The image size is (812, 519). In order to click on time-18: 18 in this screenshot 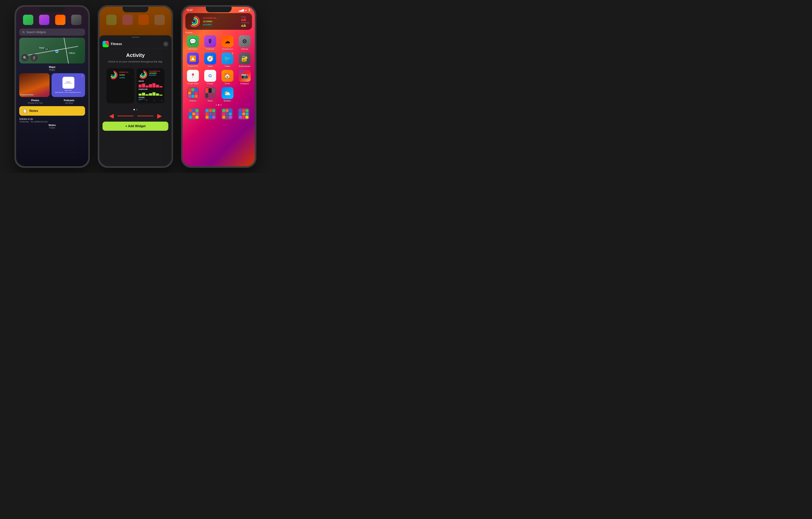, I will do `click(162, 101)`.